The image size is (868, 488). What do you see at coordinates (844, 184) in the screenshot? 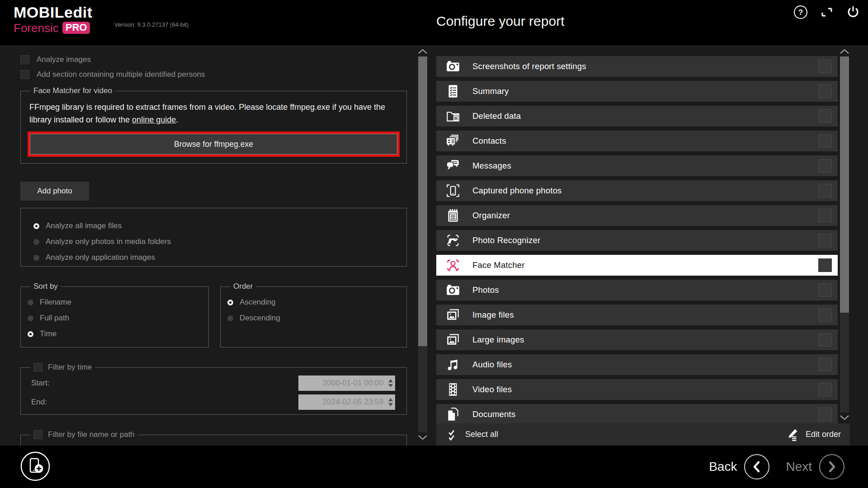
I see `sections-scrollbar-thumb` at bounding box center [844, 184].